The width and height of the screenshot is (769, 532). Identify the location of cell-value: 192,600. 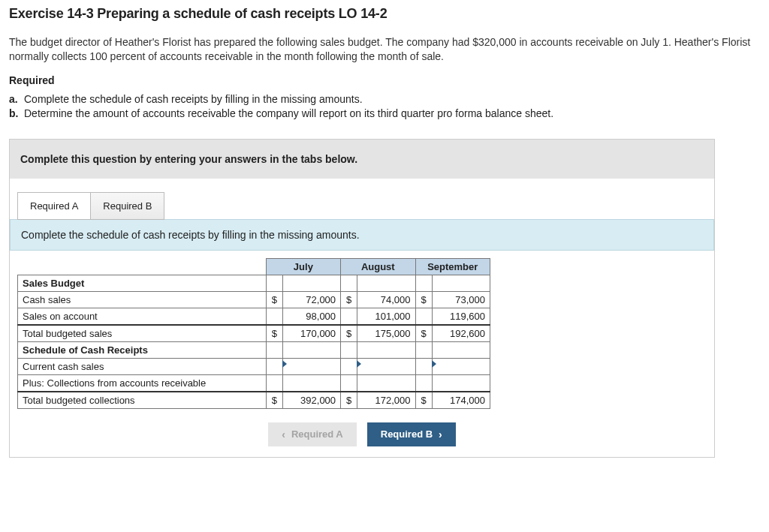
(461, 333).